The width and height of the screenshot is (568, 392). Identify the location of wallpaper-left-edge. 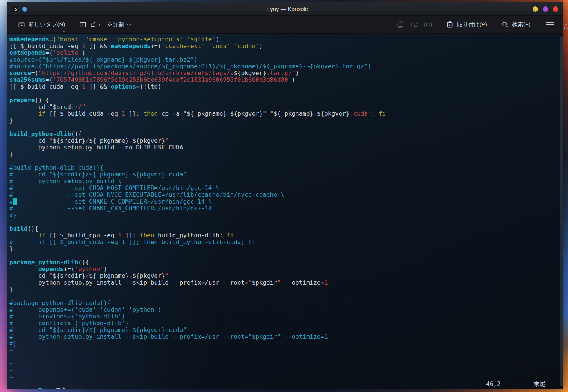
(3, 196).